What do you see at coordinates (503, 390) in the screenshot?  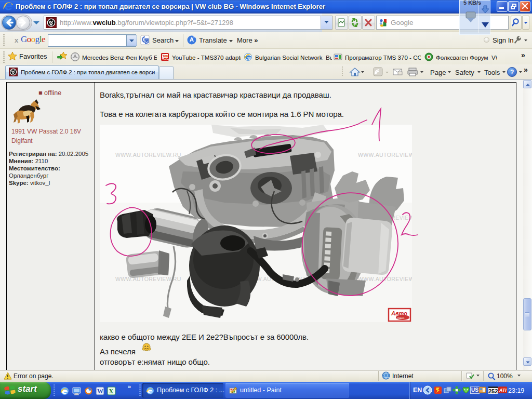 I see `svg-text: ATI` at bounding box center [503, 390].